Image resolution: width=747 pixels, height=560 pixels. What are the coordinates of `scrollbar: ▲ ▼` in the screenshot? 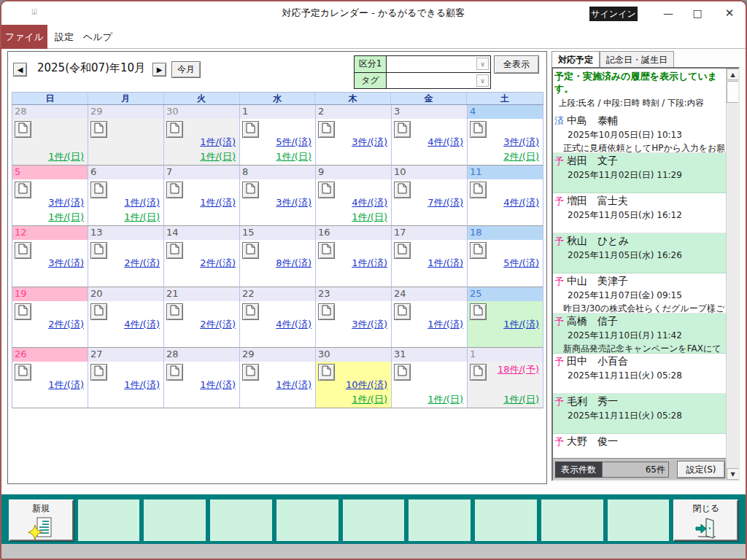 It's located at (732, 274).